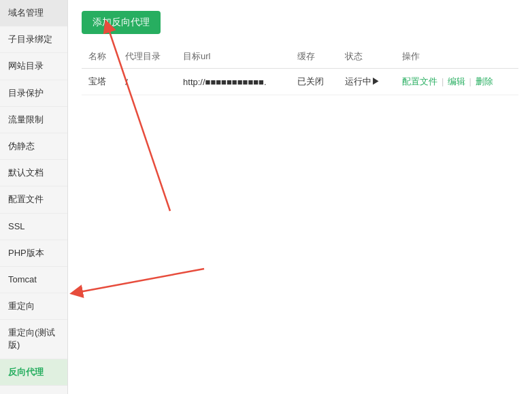 This screenshot has width=532, height=394. I want to click on sidebar-item-website-dir: 网站目录, so click(34, 67).